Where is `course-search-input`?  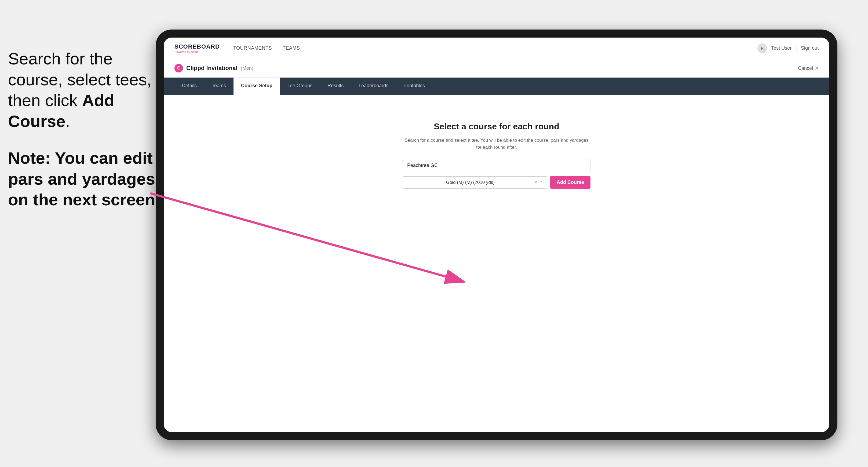
course-search-input is located at coordinates (497, 165).